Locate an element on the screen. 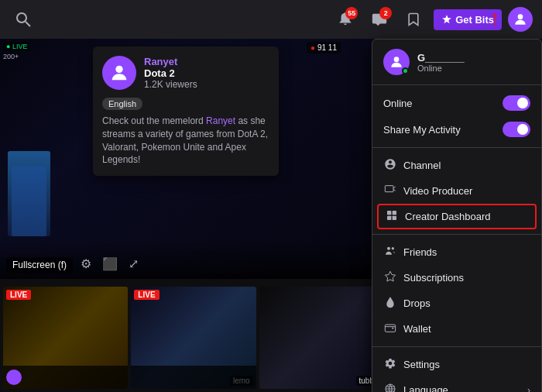 The height and width of the screenshot is (392, 542). stream-stats-overlay: ● LIVE 200+ is located at coordinates (17, 51).